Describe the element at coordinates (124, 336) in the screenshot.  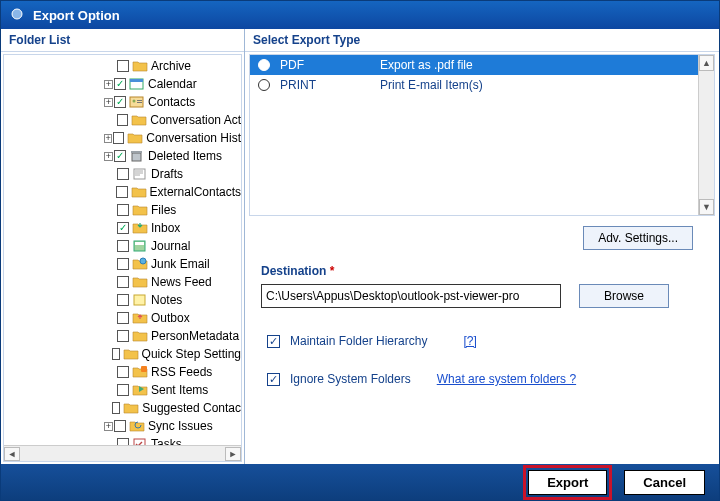
I see `folder-row: PersonMetadata` at that location.